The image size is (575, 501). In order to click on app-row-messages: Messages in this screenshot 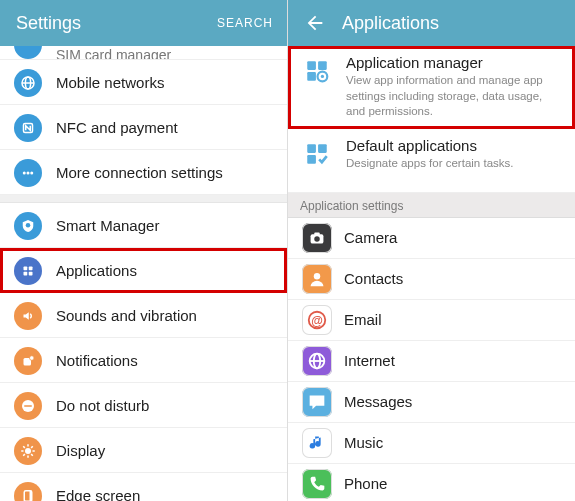, I will do `click(432, 402)`.